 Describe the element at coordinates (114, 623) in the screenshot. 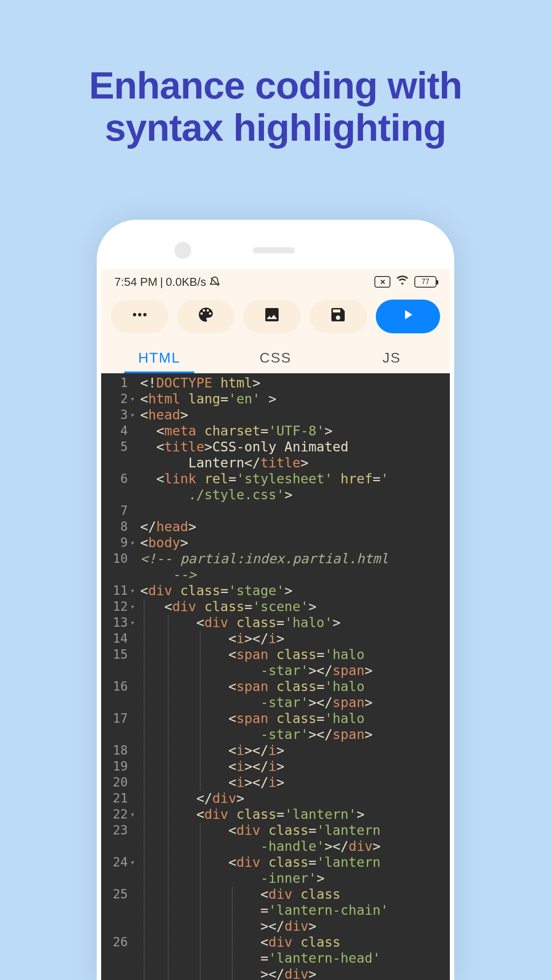

I see `line-number: 13` at that location.